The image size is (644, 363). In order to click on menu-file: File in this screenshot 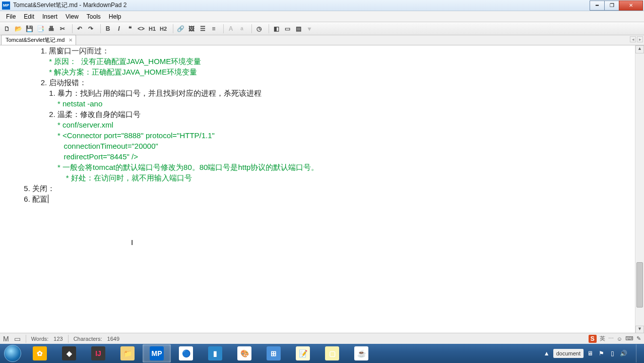, I will do `click(11, 17)`.